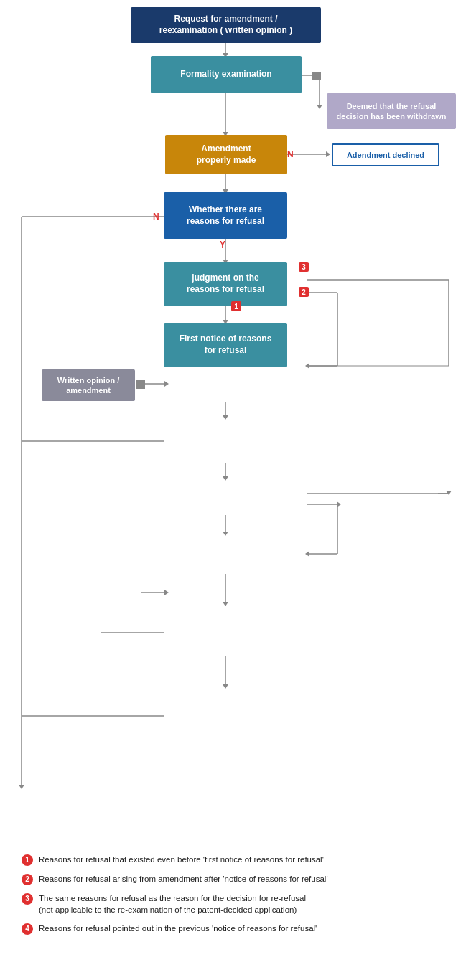 The width and height of the screenshot is (466, 980). What do you see at coordinates (226, 75) in the screenshot?
I see `formality-box: Formality examination` at bounding box center [226, 75].